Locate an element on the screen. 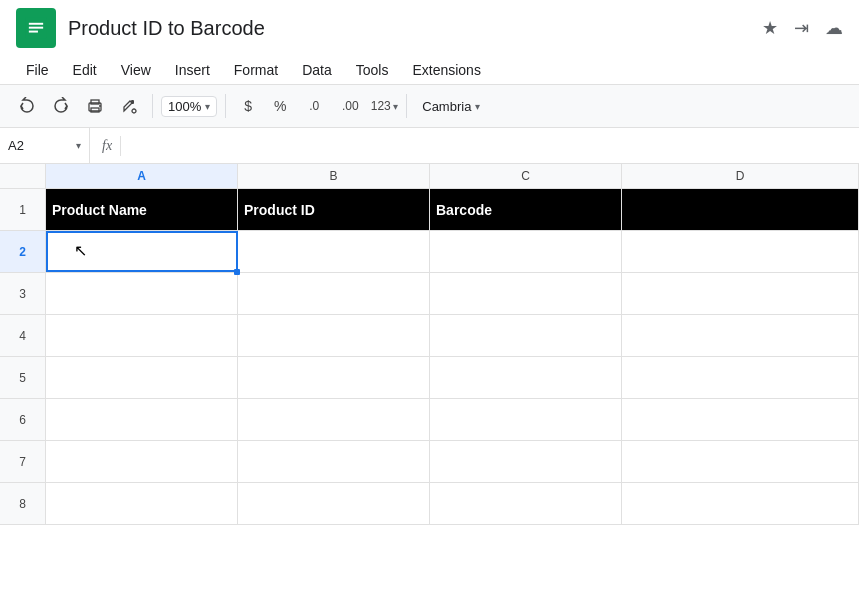 This screenshot has height=613, width=859. menu-file: File is located at coordinates (38, 70).